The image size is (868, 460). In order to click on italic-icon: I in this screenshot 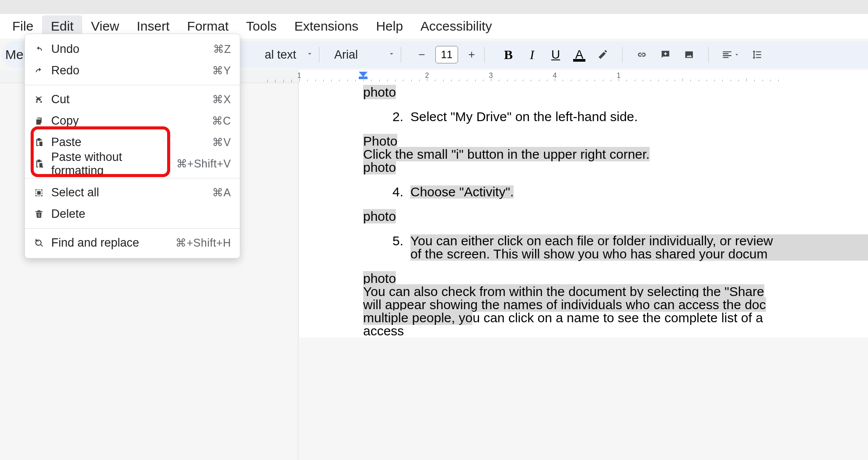, I will do `click(532, 55)`.